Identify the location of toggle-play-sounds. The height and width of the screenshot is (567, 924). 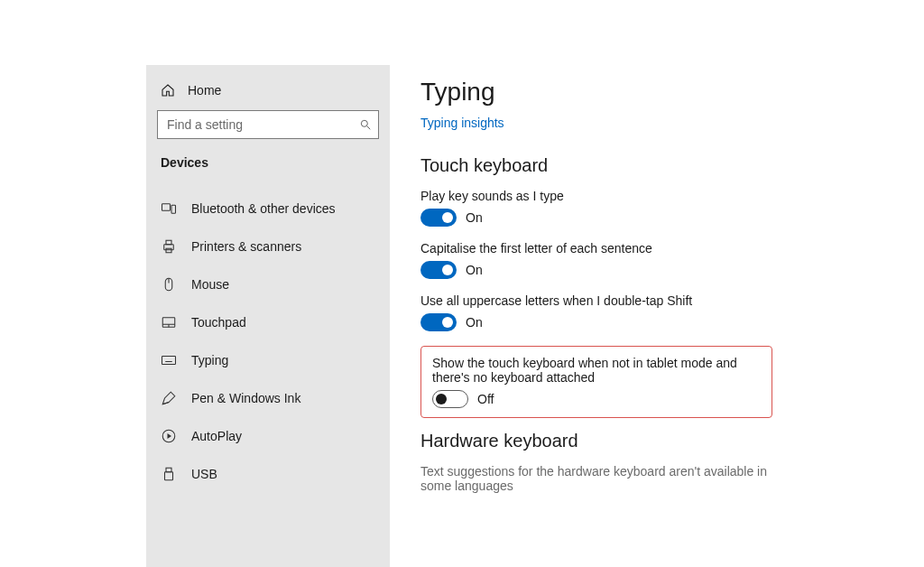
(439, 218).